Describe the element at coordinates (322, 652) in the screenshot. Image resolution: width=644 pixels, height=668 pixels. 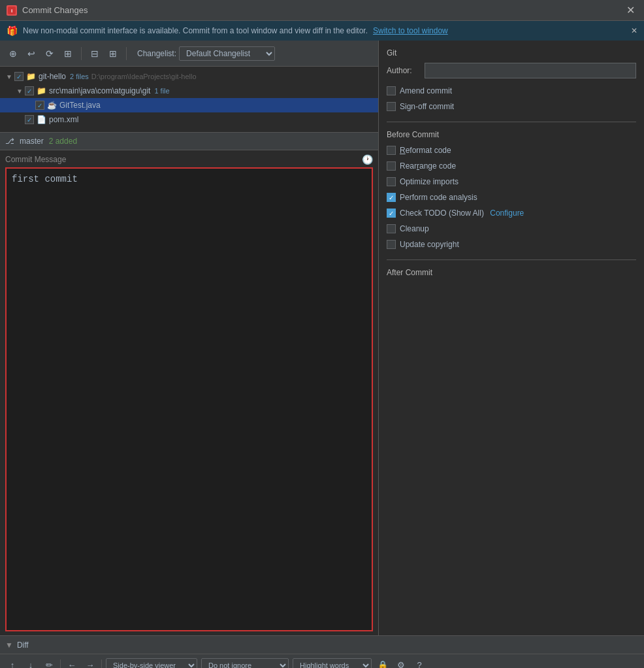
I see `diff-area: ▼ Diff ↑ ↓ ✏ ← → Side-by-side viewer Uni…` at that location.